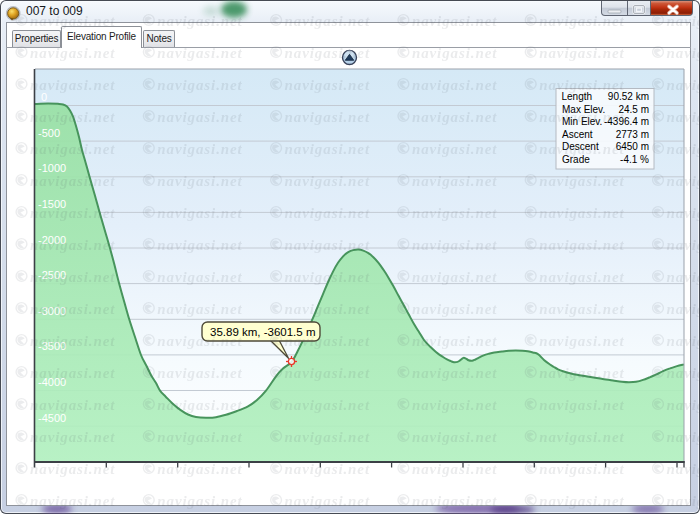 The image size is (700, 514). Describe the element at coordinates (626, 122) in the screenshot. I see `svg-text: -4396.4 m` at that location.